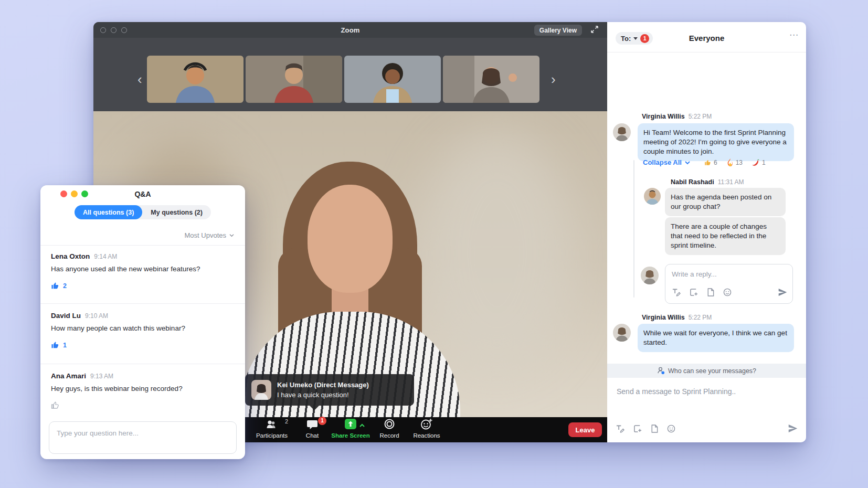 The width and height of the screenshot is (868, 488). What do you see at coordinates (693, 182) in the screenshot?
I see `author-name: Nabil Rashadi` at bounding box center [693, 182].